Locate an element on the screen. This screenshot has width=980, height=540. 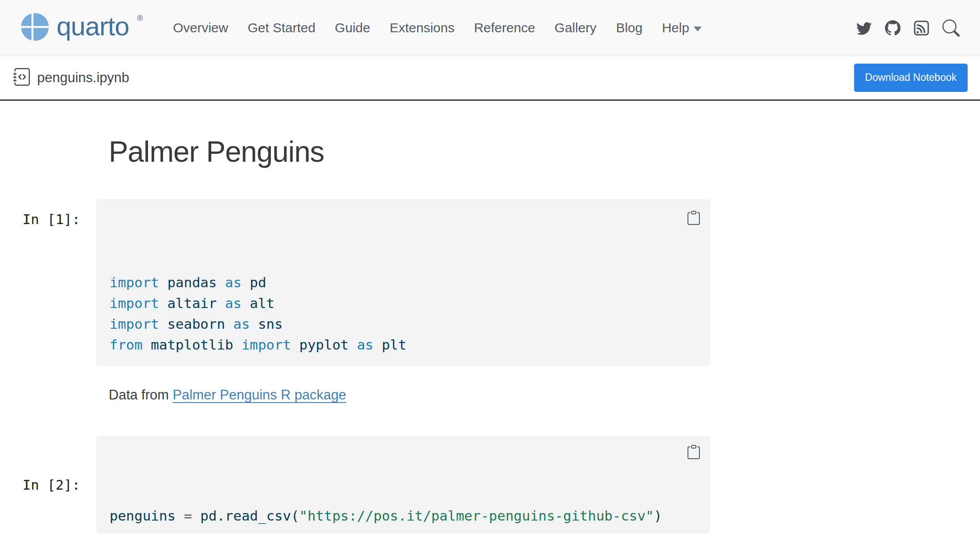
nav-item-help-label: Help is located at coordinates (676, 28).